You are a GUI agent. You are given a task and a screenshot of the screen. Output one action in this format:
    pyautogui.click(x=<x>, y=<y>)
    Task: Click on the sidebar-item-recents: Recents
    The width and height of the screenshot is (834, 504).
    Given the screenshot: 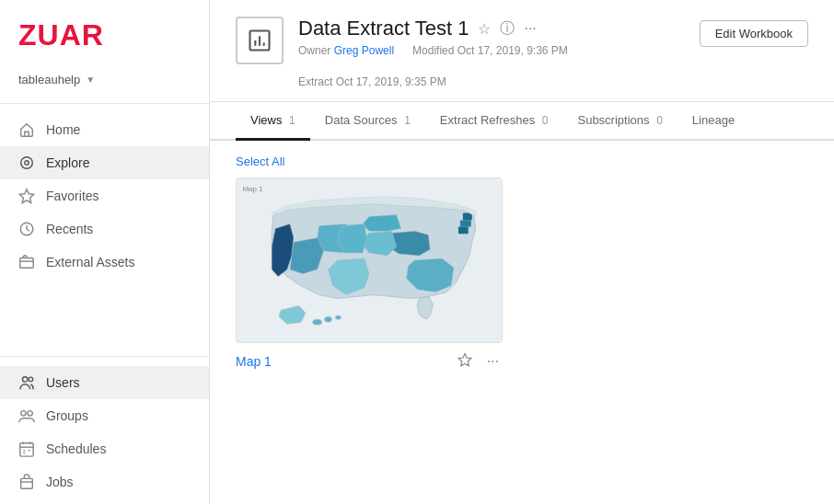 What is the action you would take?
    pyautogui.click(x=105, y=229)
    